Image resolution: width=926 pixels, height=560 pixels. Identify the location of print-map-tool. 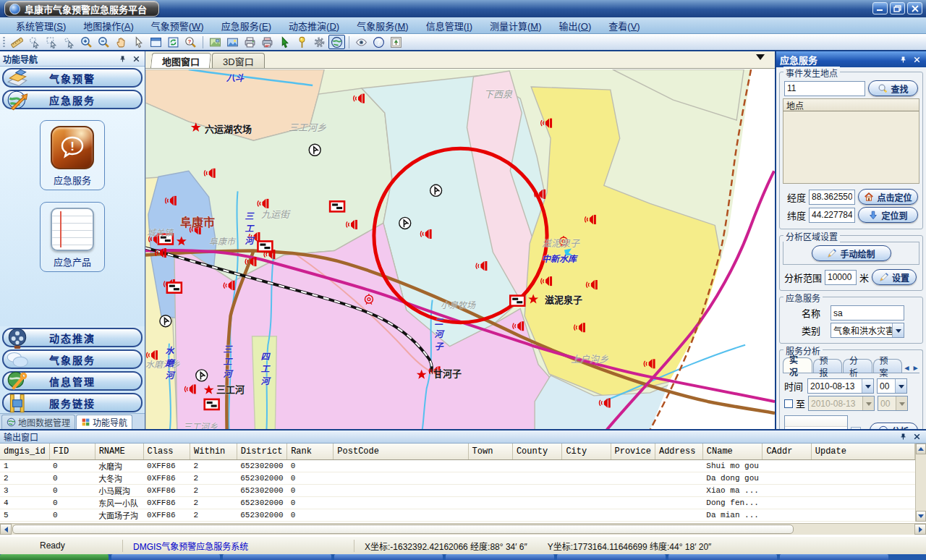
(268, 42).